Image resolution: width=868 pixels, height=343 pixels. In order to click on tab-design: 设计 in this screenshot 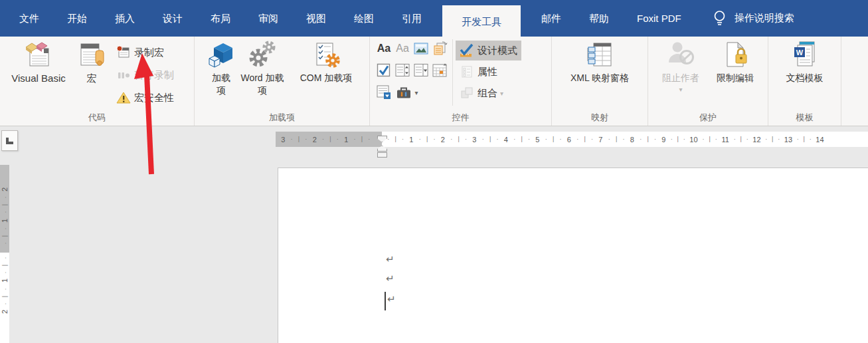, I will do `click(173, 19)`.